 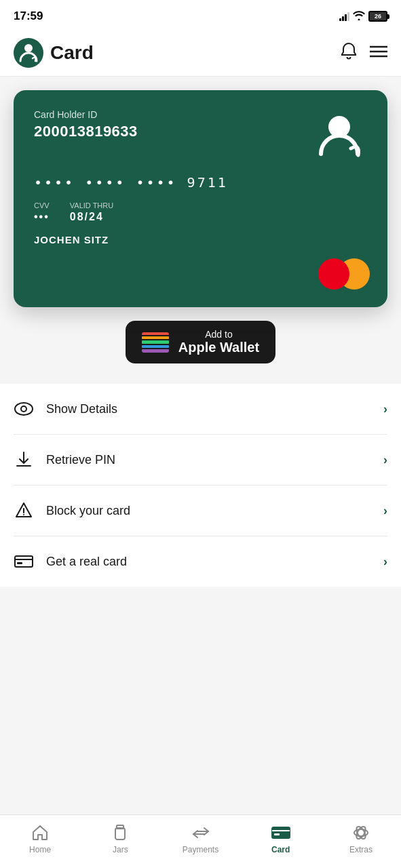 I want to click on home-icon, so click(x=40, y=833).